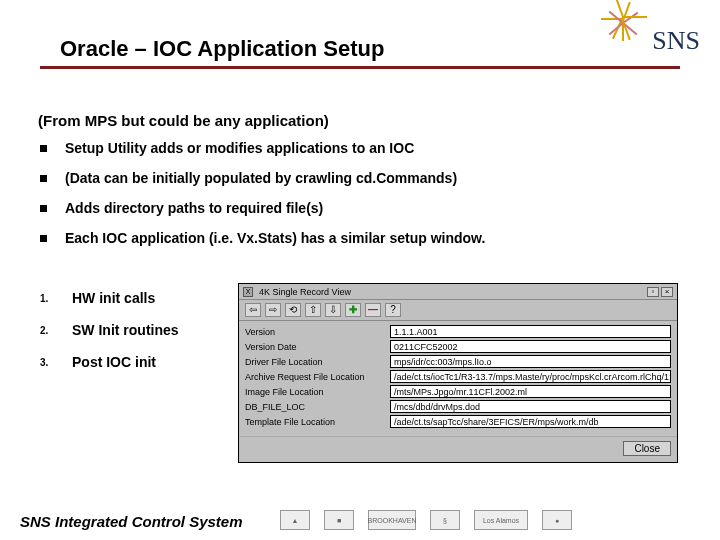 Image resolution: width=720 pixels, height=540 pixels. I want to click on logo-icon: ●, so click(557, 520).